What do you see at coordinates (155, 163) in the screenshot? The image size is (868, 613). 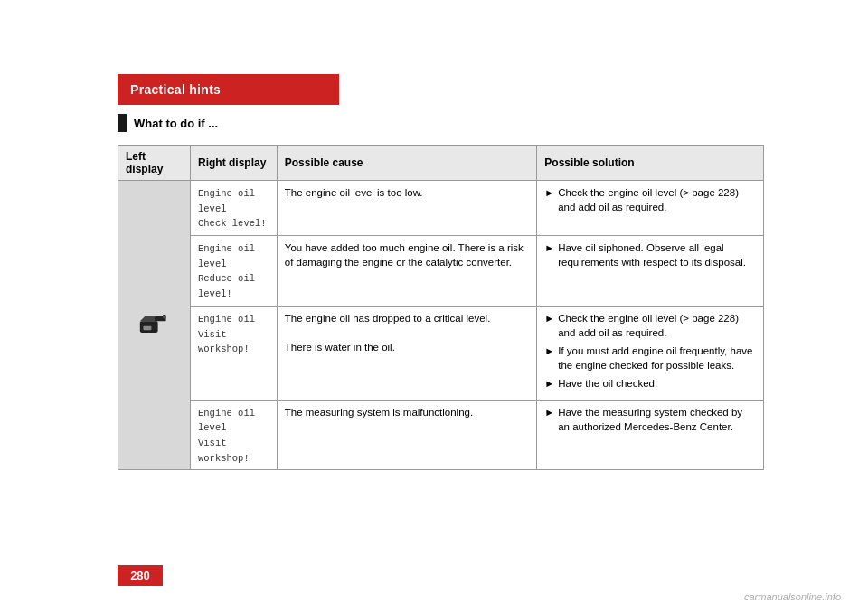 I see `col-left-display: Left display` at bounding box center [155, 163].